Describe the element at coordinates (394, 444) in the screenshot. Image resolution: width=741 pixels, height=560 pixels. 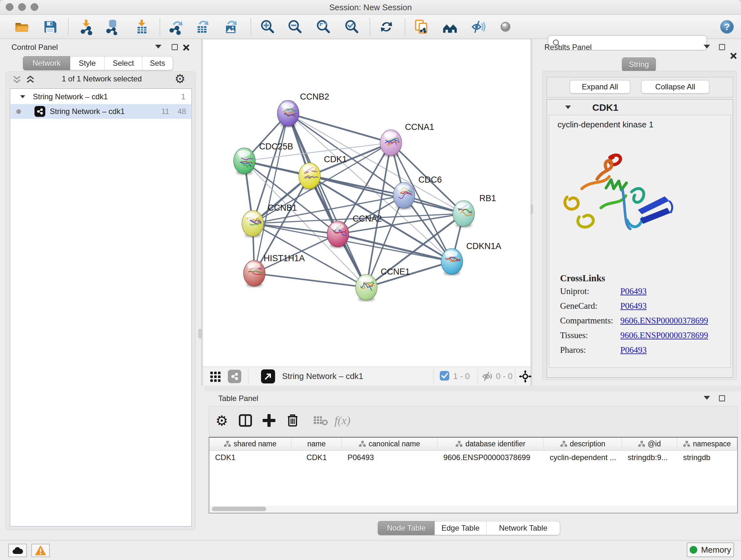
I see `column-label: canonical name` at that location.